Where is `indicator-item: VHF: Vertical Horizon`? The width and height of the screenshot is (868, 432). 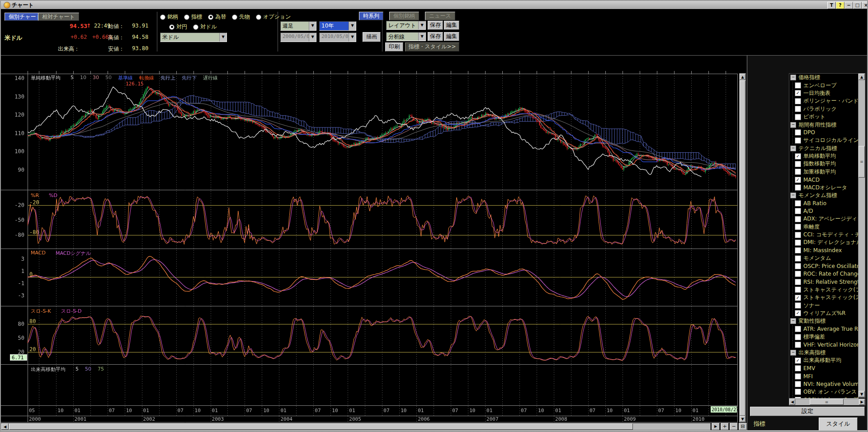 indicator-item: VHF: Vertical Horizon is located at coordinates (824, 344).